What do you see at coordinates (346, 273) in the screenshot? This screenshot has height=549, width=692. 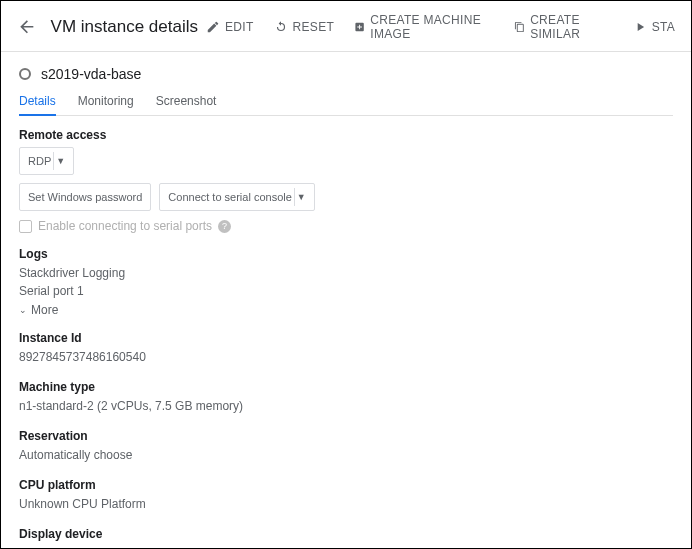 I see `stackdriver-logging-link: Stackdriver Logging` at bounding box center [346, 273].